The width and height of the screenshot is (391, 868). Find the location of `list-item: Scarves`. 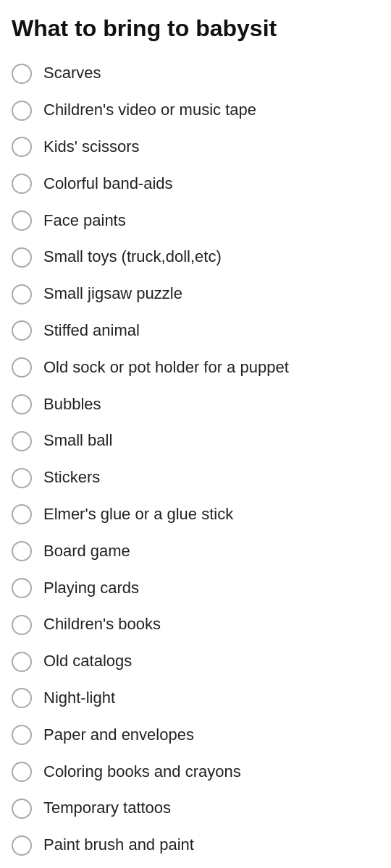

list-item: Scarves is located at coordinates (196, 74).